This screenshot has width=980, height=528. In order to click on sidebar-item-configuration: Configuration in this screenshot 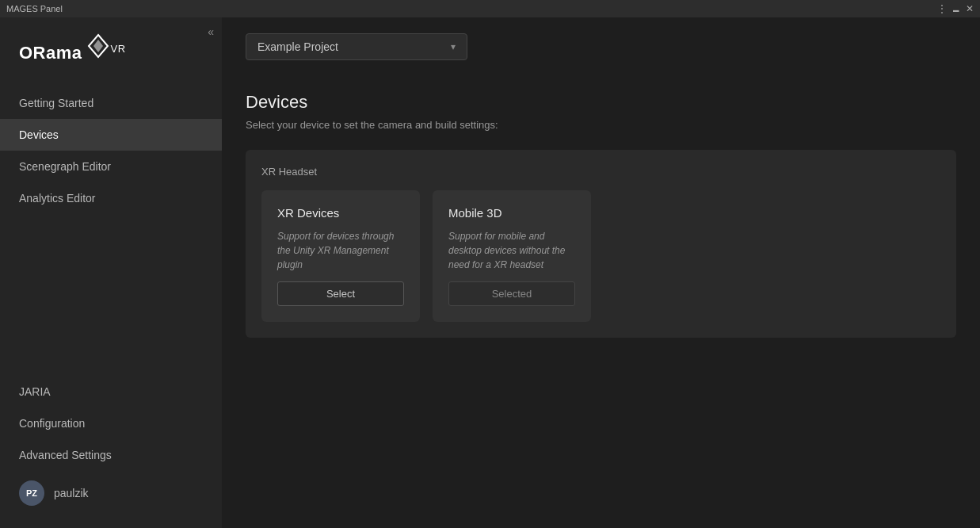, I will do `click(111, 423)`.